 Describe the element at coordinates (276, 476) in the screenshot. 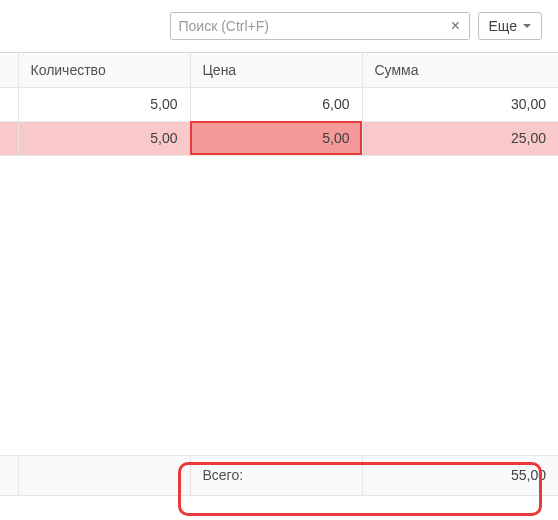

I see `footer-label: Всего:` at that location.